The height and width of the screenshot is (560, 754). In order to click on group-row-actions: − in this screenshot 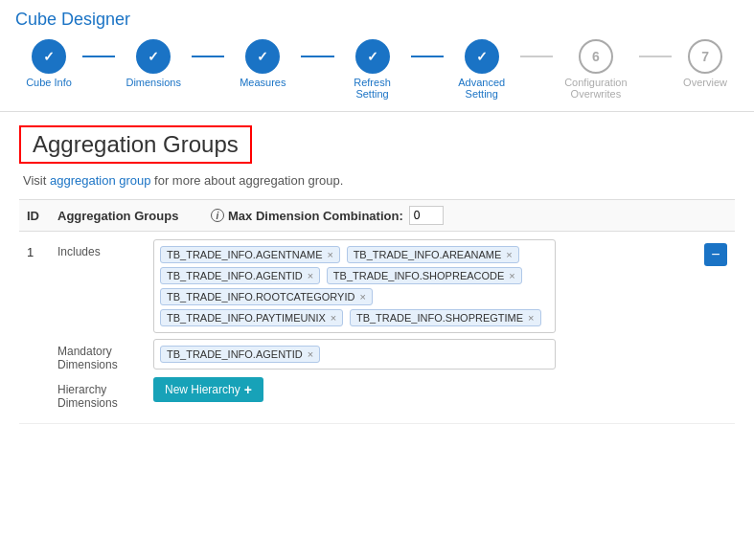, I will do `click(716, 253)`.